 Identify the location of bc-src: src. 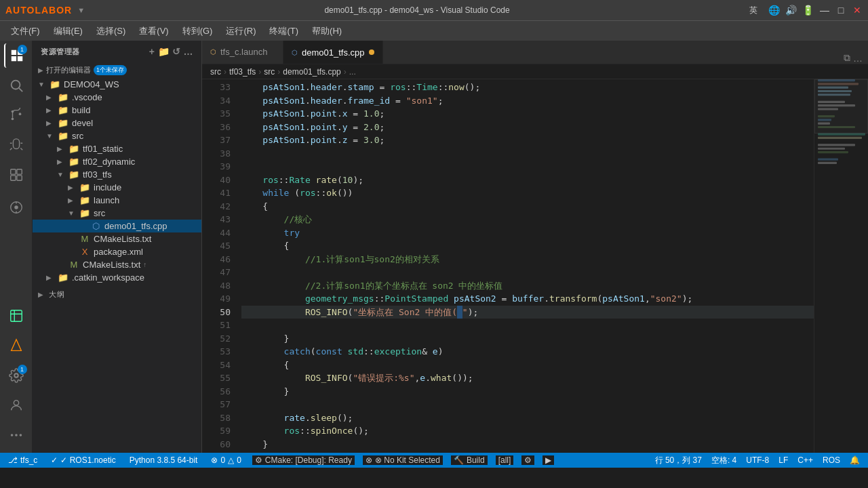
(216, 72).